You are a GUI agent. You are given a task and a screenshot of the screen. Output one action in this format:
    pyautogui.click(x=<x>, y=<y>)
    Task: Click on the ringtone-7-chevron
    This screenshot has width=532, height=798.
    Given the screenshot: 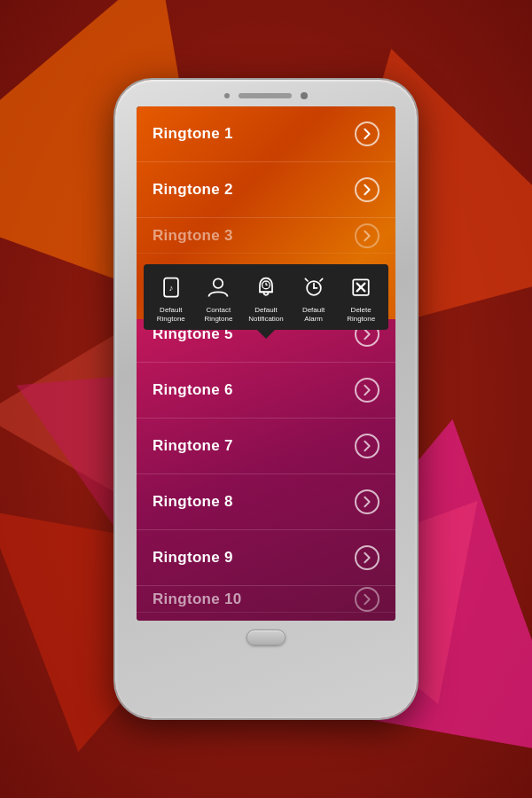 What is the action you would take?
    pyautogui.click(x=367, y=446)
    